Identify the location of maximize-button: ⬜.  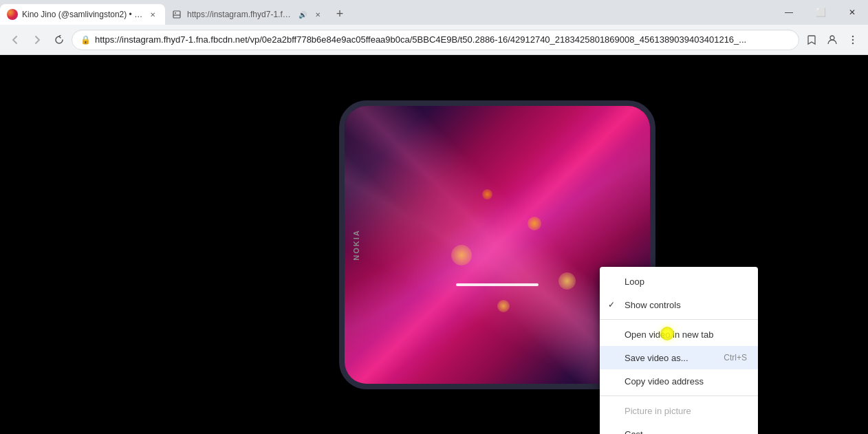
(821, 12).